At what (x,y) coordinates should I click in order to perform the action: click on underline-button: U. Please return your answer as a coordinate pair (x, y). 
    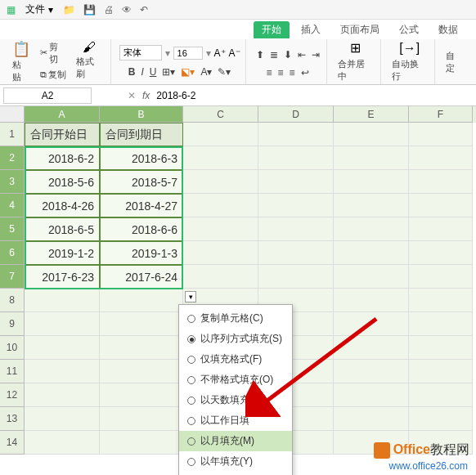
    Looking at the image, I should click on (154, 72).